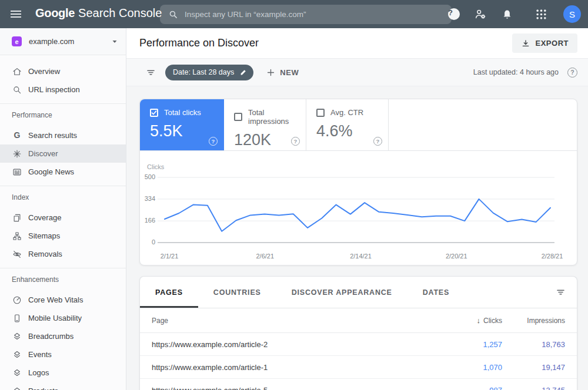 The width and height of the screenshot is (588, 390). Describe the element at coordinates (243, 72) in the screenshot. I see `edit-icon` at that location.